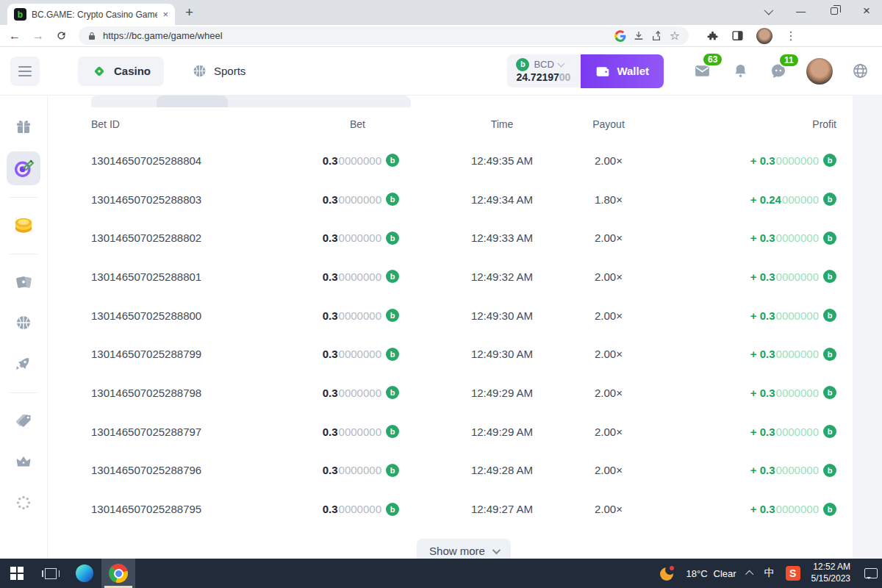 The width and height of the screenshot is (882, 588). Describe the element at coordinates (537, 77) in the screenshot. I see `balance-amount: 24.72197` at that location.